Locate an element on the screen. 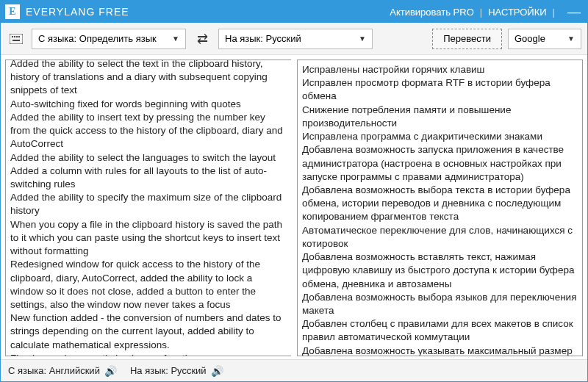 This screenshot has width=588, height=382. statusbar: С языка: Английский 🔊 На язык: Русский 🔊 is located at coordinates (294, 370).